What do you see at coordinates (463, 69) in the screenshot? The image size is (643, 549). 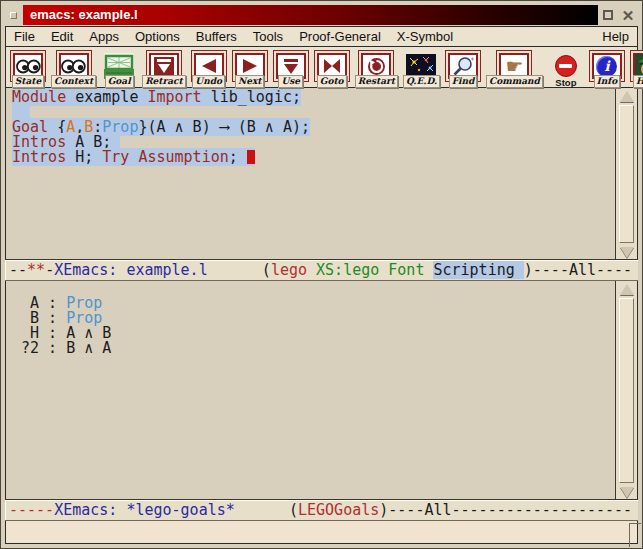 I see `toolbar-button-find: Find` at bounding box center [463, 69].